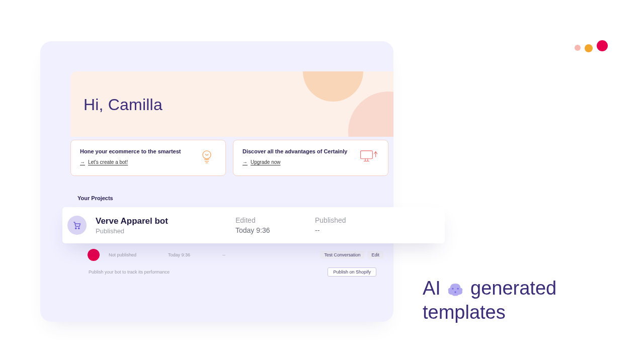 The height and width of the screenshot is (362, 644). I want to click on create-bot-link: → Let's create a bot!, so click(131, 162).